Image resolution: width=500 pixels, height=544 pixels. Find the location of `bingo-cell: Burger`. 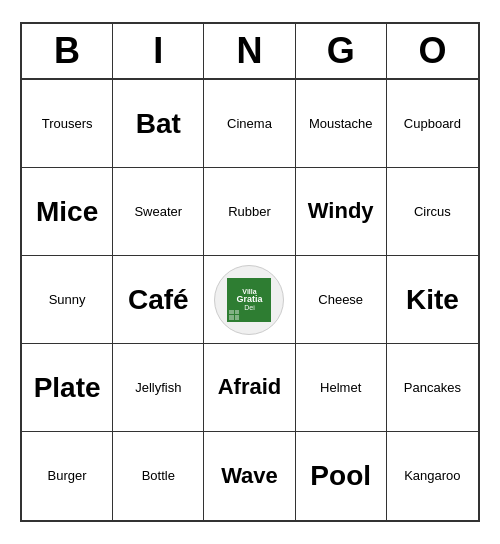

bingo-cell: Burger is located at coordinates (68, 476).